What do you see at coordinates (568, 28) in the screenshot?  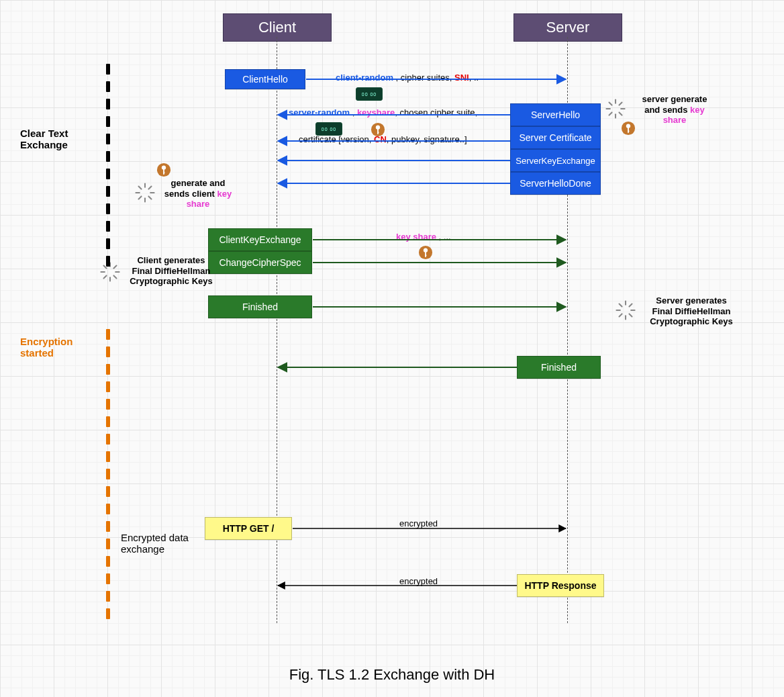 I see `participant-server: Server` at bounding box center [568, 28].